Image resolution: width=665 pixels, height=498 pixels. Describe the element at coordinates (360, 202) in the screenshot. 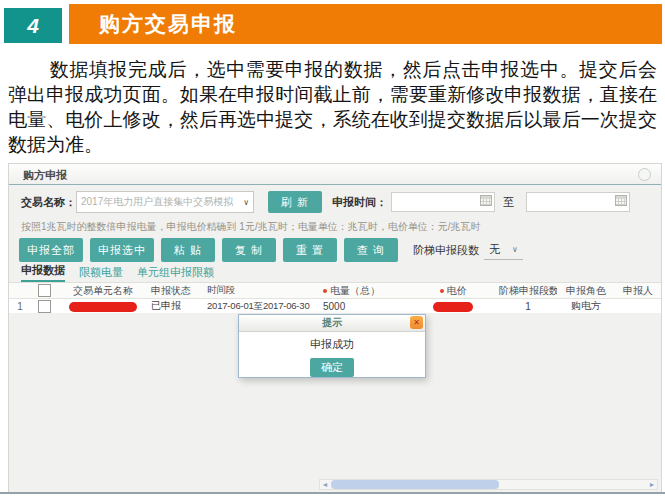

I see `declare-time-label: 申报时间：` at that location.